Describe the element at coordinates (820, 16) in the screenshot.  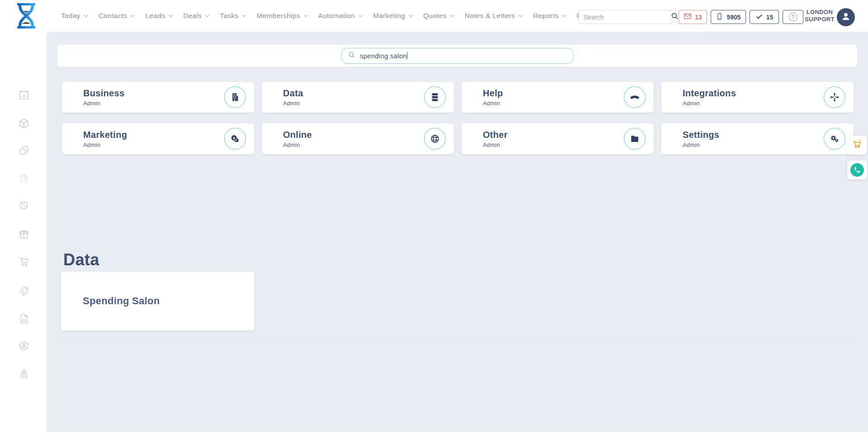
I see `profile-name: LONDON SUPPORT` at that location.